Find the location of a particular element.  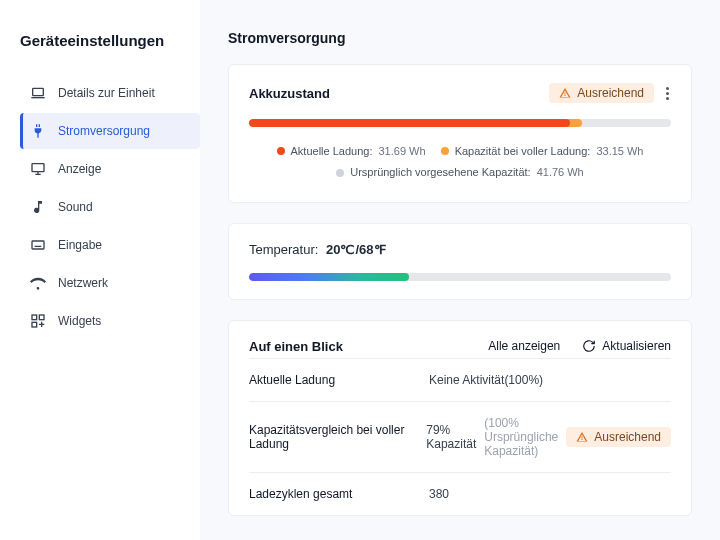

sidebar-item-network: Netzwerk is located at coordinates (110, 283).